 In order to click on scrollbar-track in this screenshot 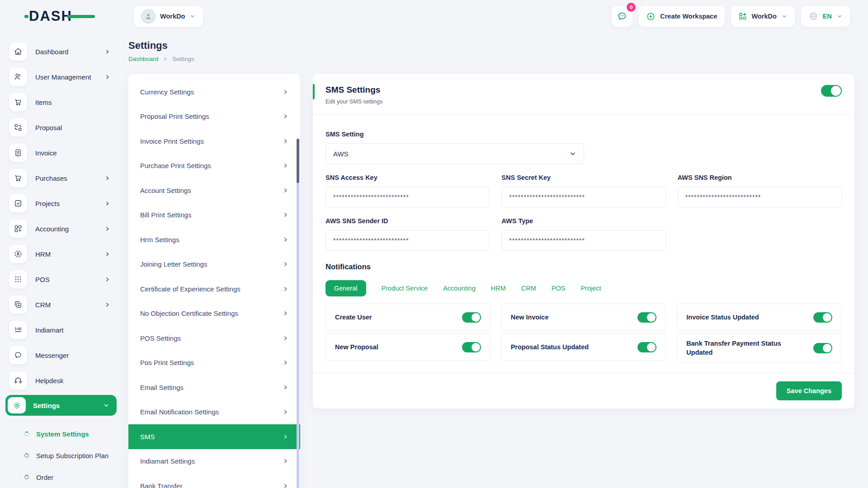, I will do `click(298, 314)`.